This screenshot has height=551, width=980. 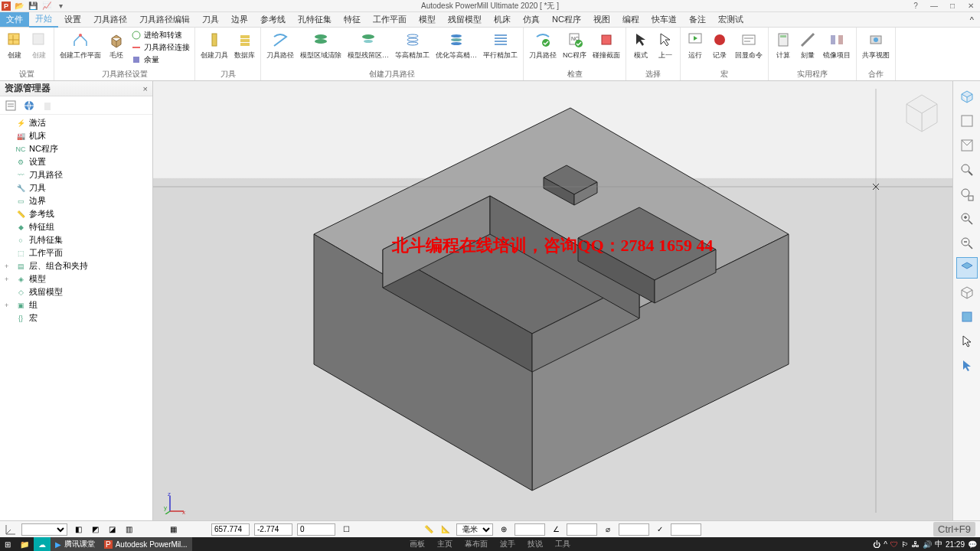 I want to click on tray-notif-icon: 💬, so click(x=972, y=545).